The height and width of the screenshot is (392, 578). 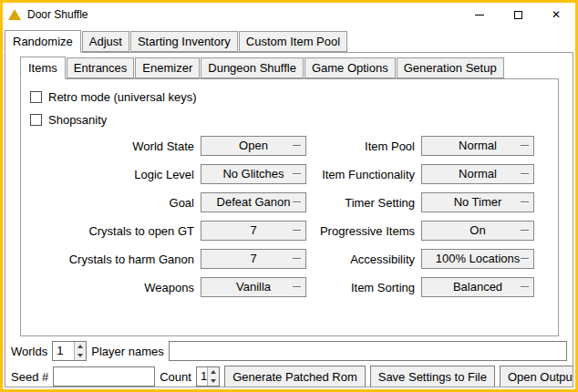 I want to click on item-functionality-dropdown: Normal, so click(x=478, y=174).